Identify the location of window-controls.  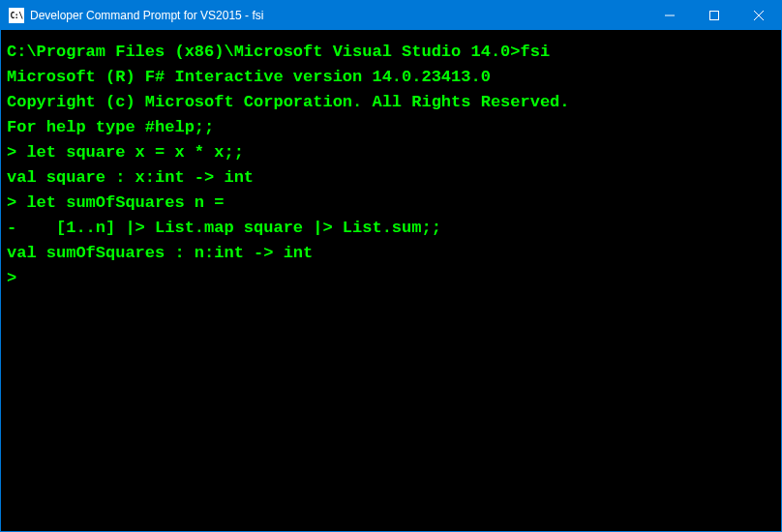
(714, 15).